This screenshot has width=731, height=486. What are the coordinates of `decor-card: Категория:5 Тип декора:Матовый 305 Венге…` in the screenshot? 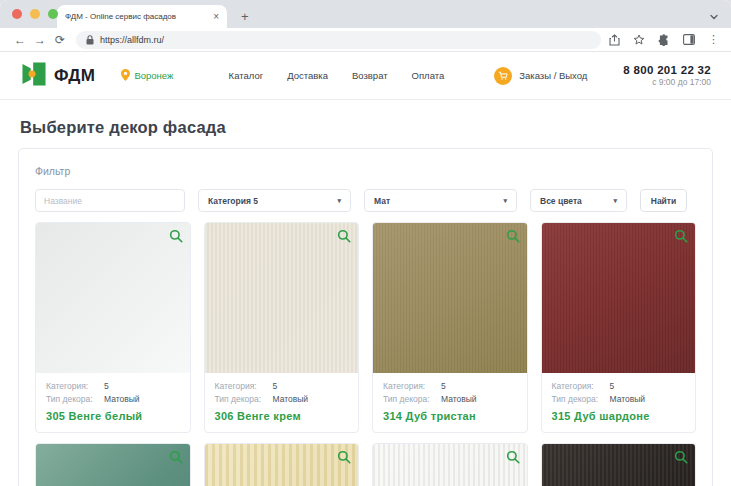 It's located at (113, 328).